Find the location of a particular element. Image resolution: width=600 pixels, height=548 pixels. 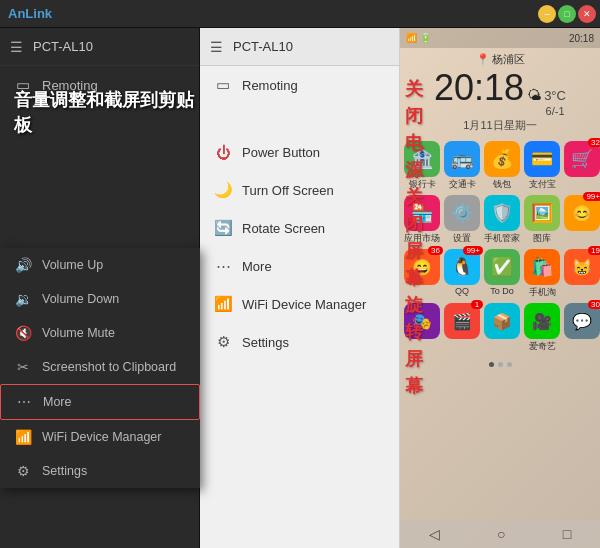

list-item: 🎭 is located at coordinates (422, 328).